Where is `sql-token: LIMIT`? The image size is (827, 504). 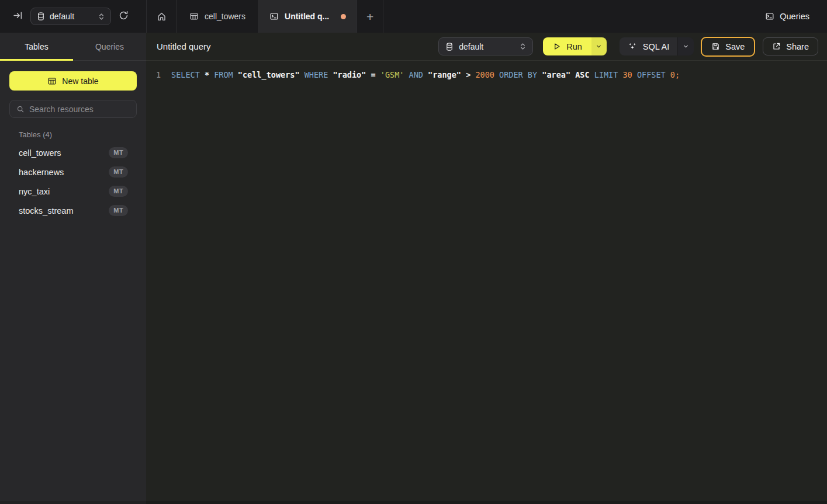 sql-token: LIMIT is located at coordinates (607, 75).